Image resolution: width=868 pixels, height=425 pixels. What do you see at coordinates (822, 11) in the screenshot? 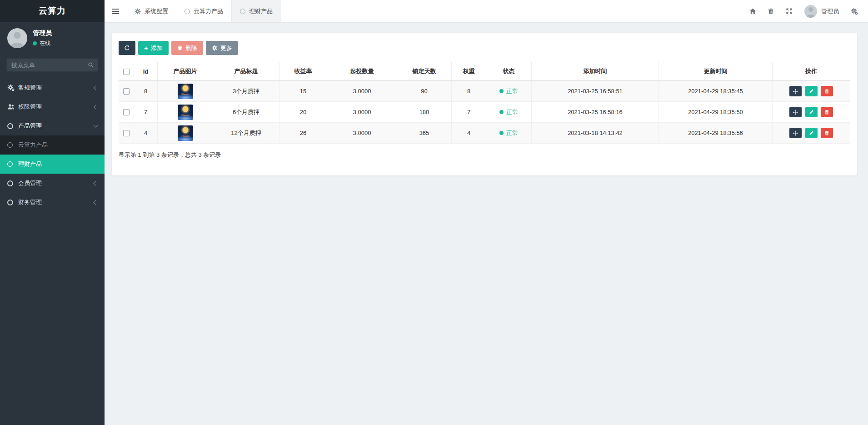
I see `topbar-user-menu: 管理员` at bounding box center [822, 11].